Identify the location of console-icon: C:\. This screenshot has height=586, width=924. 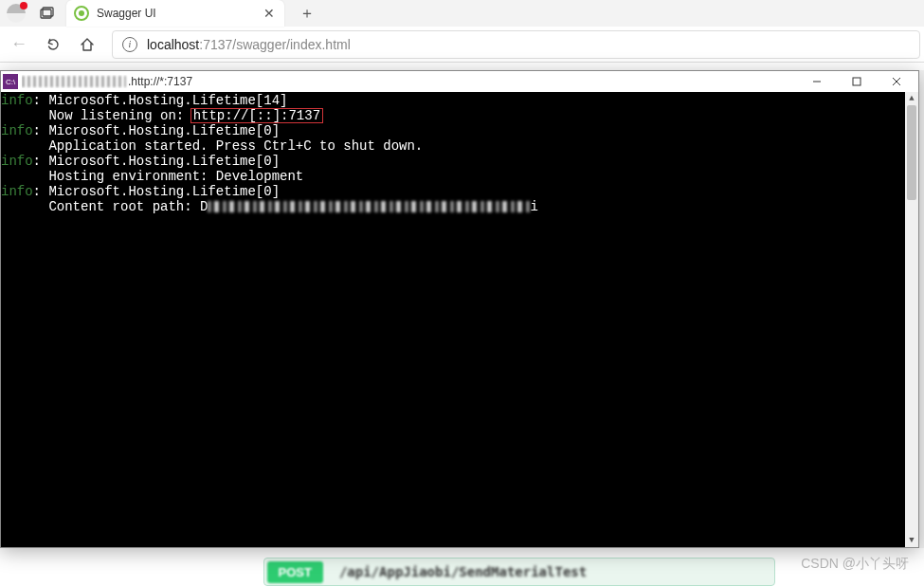
(10, 82).